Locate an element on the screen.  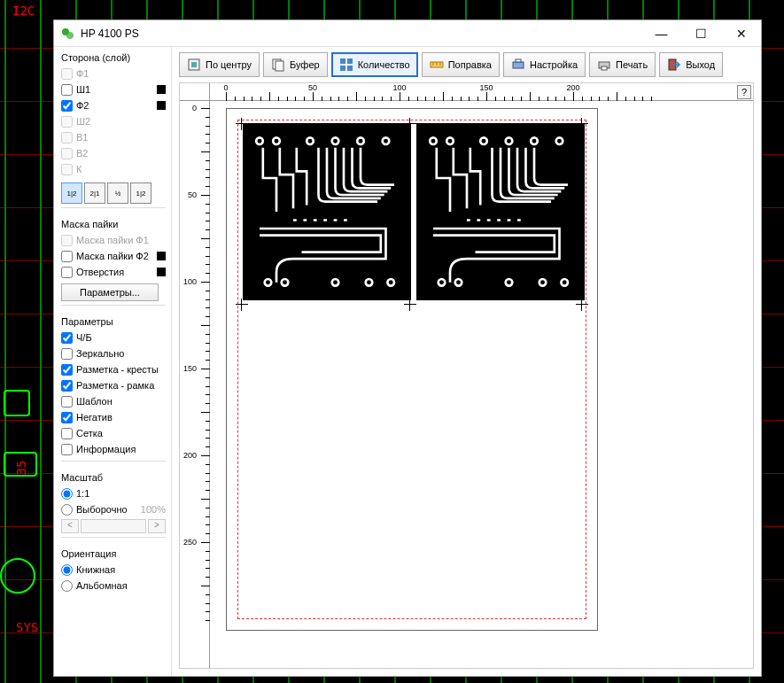
scale-right-button: > is located at coordinates (157, 526).